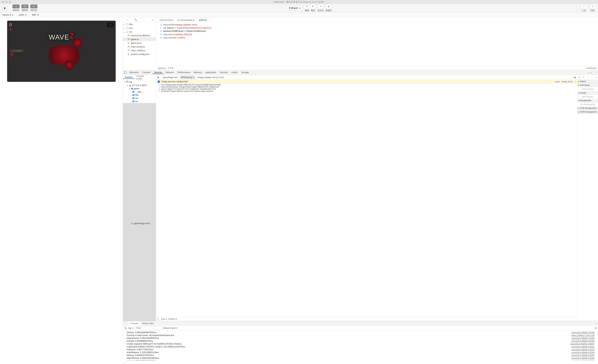 This screenshot has width=598, height=364. I want to click on xhr-bp-header: ▸ XHR Breakpoints, so click(588, 108).